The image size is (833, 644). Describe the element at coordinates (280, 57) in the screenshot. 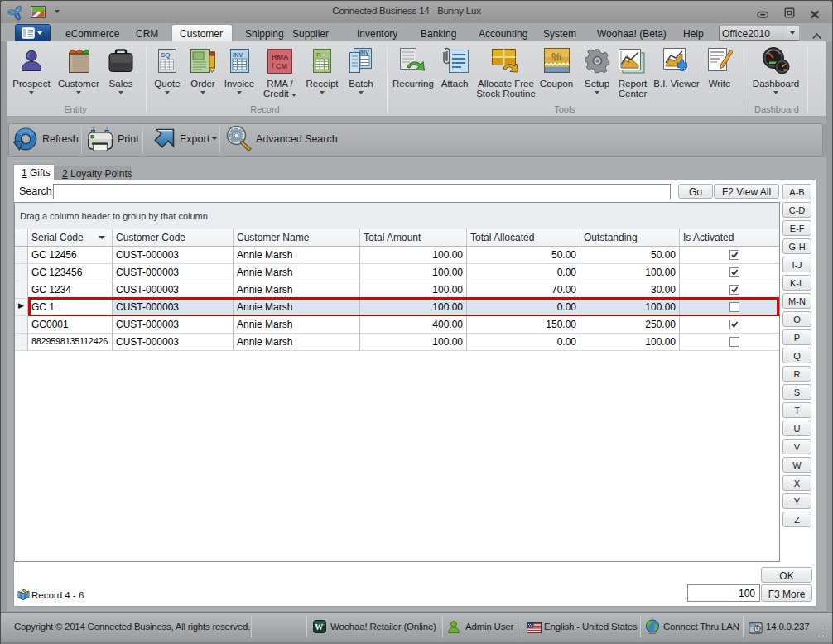

I see `svg-text: RMA` at that location.